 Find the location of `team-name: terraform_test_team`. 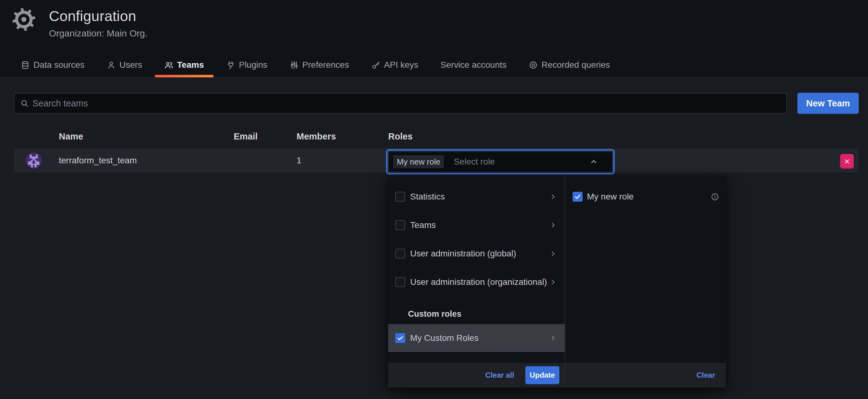

team-name: terraform_test_team is located at coordinates (98, 160).